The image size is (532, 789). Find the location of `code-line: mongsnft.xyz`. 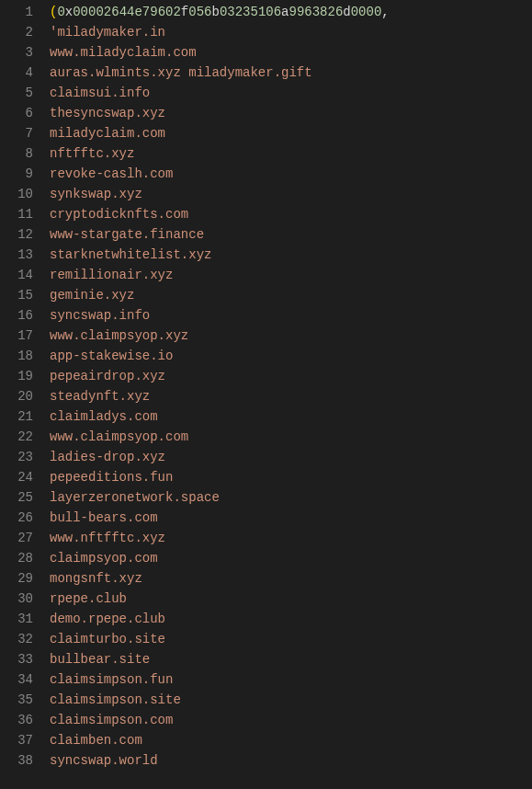

code-line: mongsnft.xyz is located at coordinates (290, 578).